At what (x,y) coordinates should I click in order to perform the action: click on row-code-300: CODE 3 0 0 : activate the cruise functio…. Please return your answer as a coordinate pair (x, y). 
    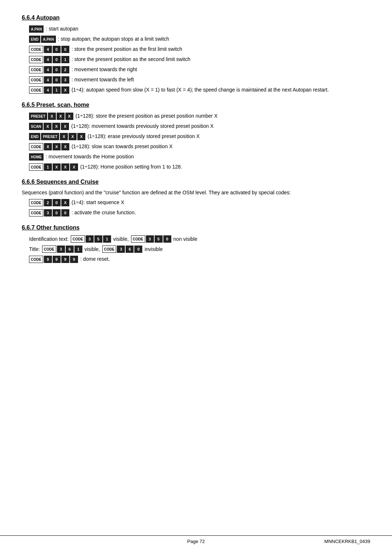
    Looking at the image, I should click on (200, 213).